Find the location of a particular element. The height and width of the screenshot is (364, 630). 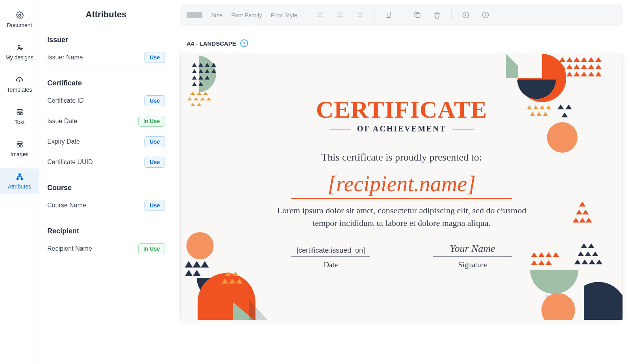

gear-icon is located at coordinates (20, 15).